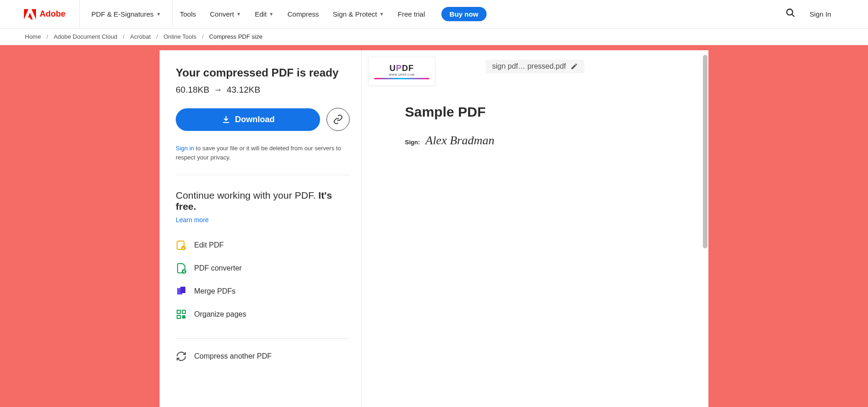  Describe the element at coordinates (248, 120) in the screenshot. I see `download-button: Download` at that location.